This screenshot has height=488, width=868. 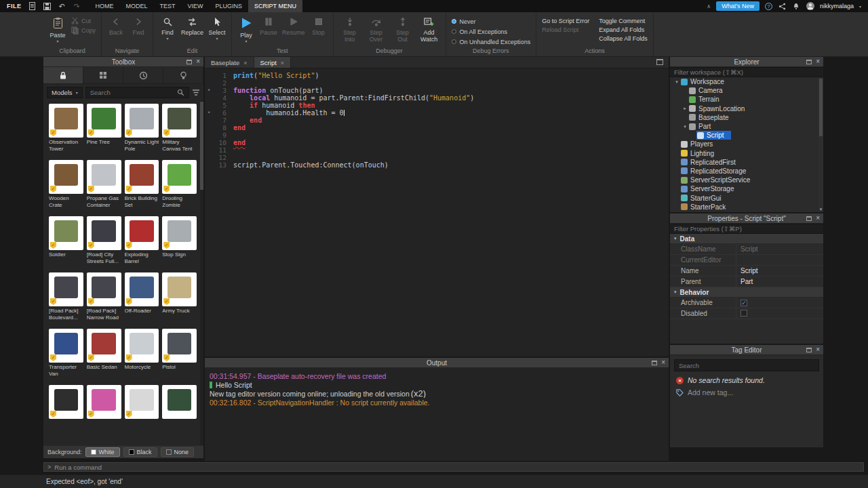 I want to click on tag-editor-panel-header: Tag Editor ×, so click(x=747, y=350).